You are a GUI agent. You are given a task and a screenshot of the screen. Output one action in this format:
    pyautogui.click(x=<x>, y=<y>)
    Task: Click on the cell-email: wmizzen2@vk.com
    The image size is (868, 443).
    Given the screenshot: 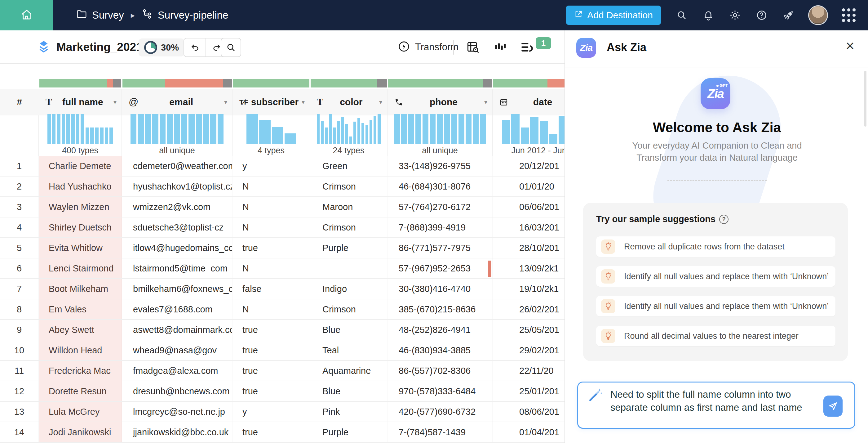 What is the action you would take?
    pyautogui.click(x=177, y=207)
    